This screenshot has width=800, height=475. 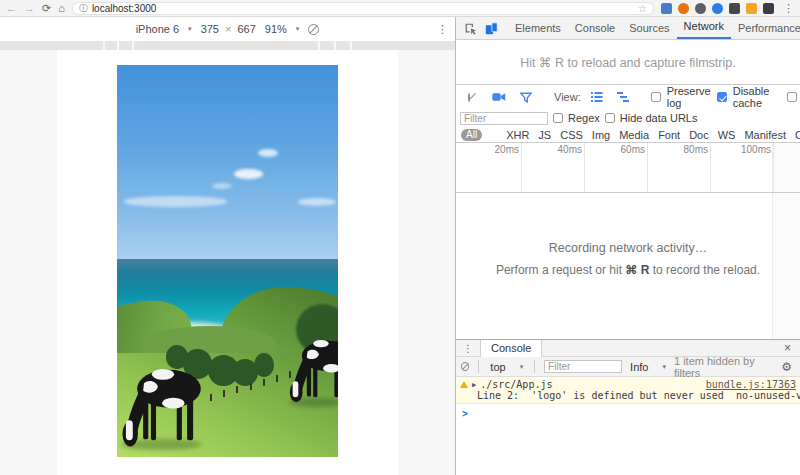 I want to click on console-settings-gear-icon: ⚙, so click(x=788, y=367).